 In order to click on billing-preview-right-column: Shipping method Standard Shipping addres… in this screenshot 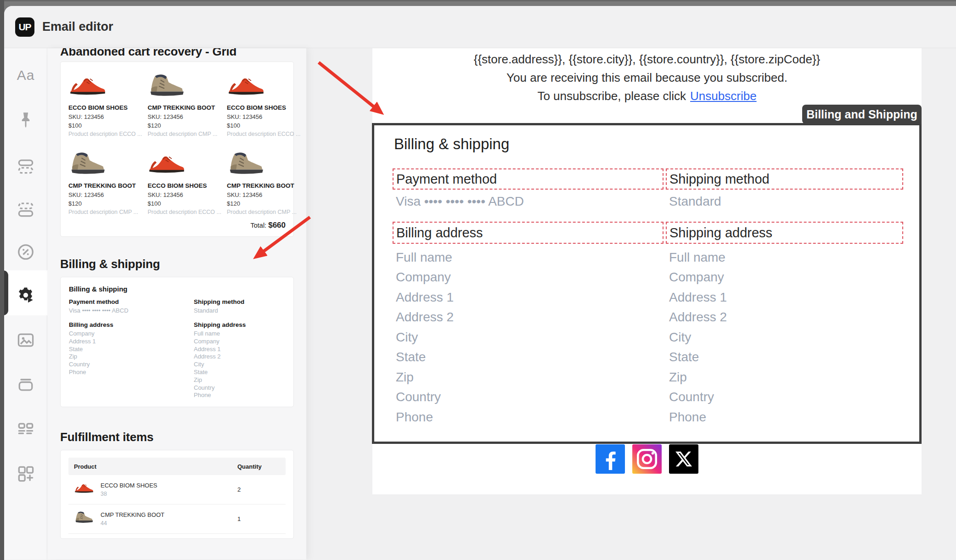, I will do `click(240, 349)`.